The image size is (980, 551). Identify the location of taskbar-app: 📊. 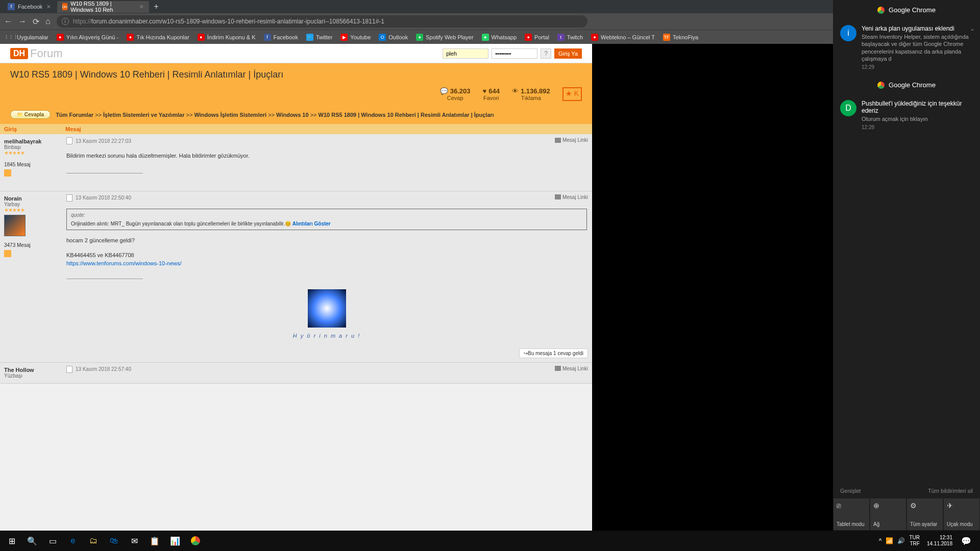
(175, 541).